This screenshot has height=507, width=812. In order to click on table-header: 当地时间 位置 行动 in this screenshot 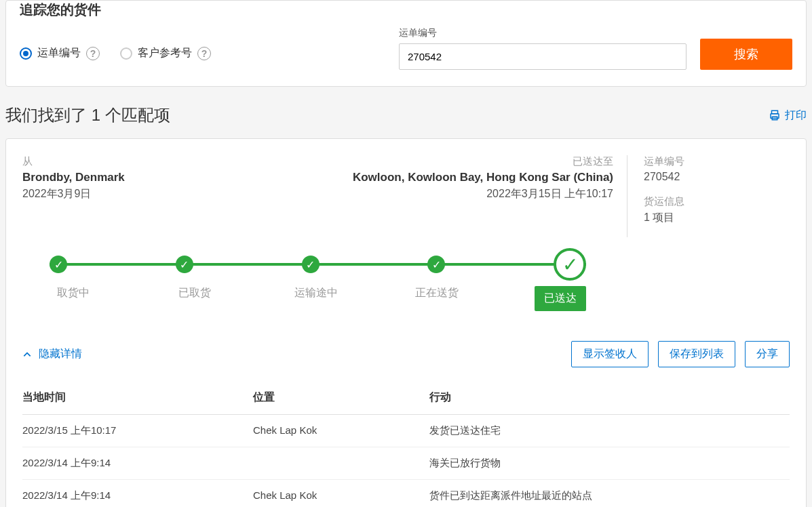, I will do `click(406, 398)`.